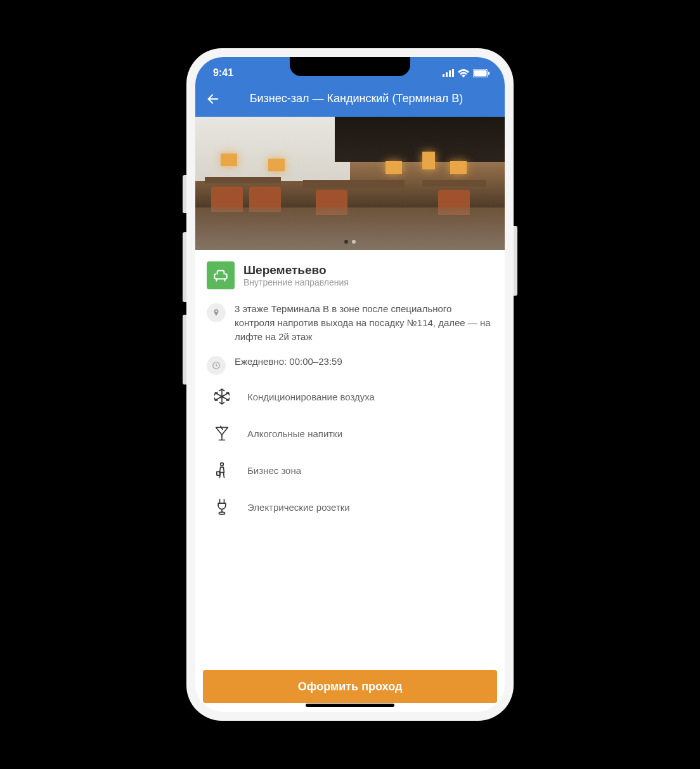  I want to click on amenity-row: Алкогольные напитки, so click(350, 433).